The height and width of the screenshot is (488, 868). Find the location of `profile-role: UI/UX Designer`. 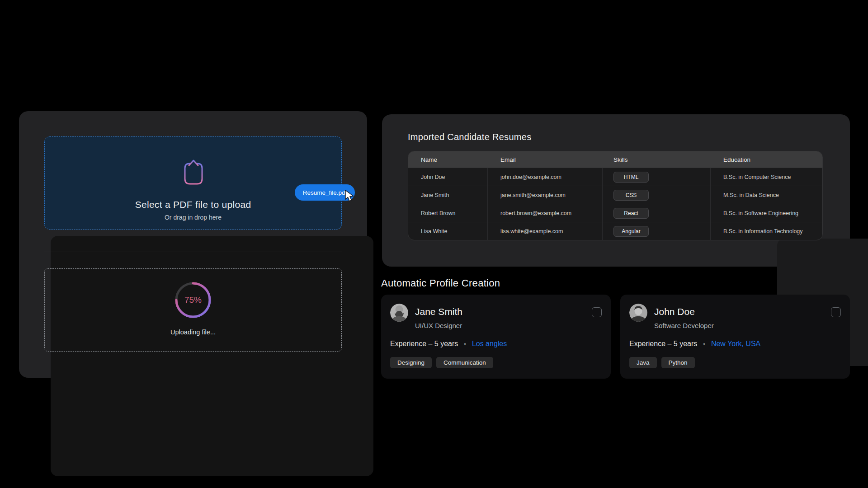

profile-role: UI/UX Designer is located at coordinates (439, 325).